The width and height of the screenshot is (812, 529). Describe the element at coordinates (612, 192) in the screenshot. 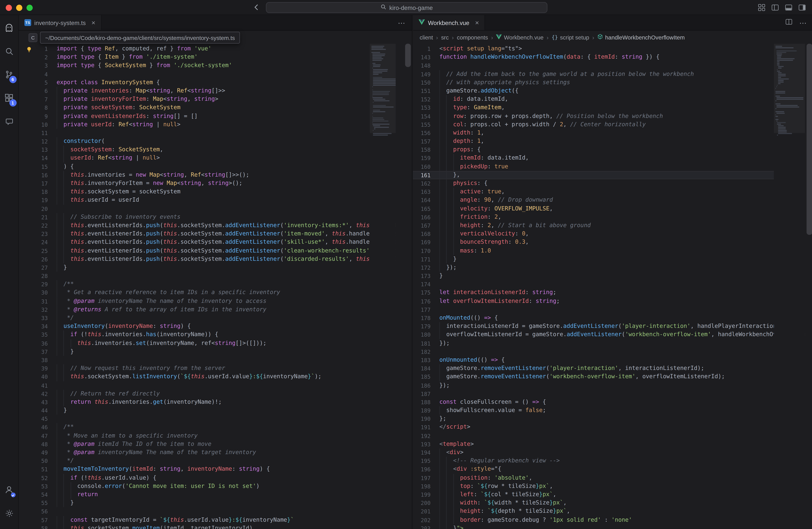

I see `code-line: 163 active: true,` at that location.